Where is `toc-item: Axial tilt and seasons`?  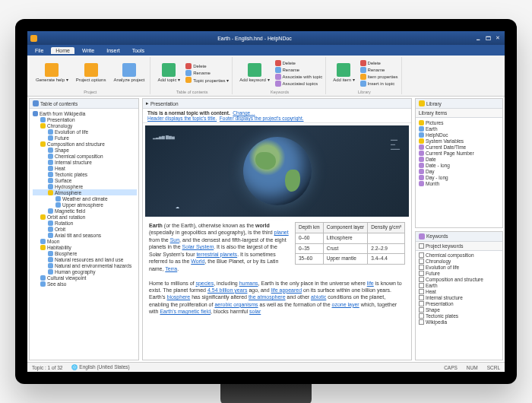 toc-item: Axial tilt and seasons is located at coordinates (85, 235).